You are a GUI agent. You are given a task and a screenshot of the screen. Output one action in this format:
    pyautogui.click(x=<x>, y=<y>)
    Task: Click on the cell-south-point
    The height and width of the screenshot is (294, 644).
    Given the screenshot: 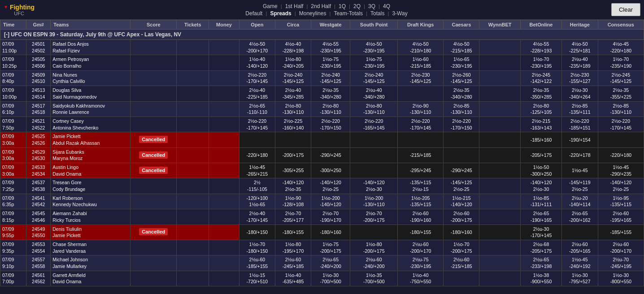 What is the action you would take?
    pyautogui.click(x=374, y=232)
    